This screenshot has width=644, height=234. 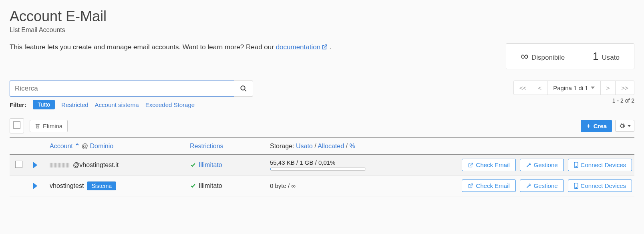 What do you see at coordinates (338, 186) in the screenshot?
I see `storage-cell: 0 byte / ∞` at bounding box center [338, 186].